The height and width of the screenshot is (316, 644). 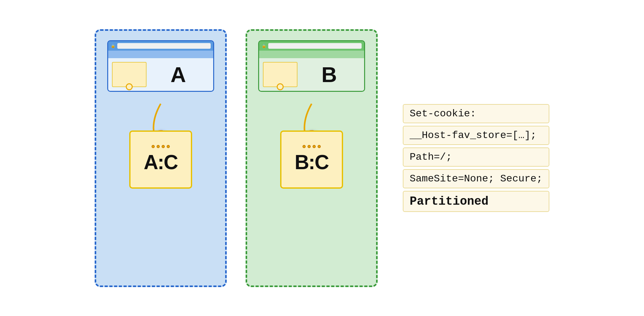 What do you see at coordinates (476, 114) in the screenshot?
I see `code-line-0: Set-cookie:` at bounding box center [476, 114].